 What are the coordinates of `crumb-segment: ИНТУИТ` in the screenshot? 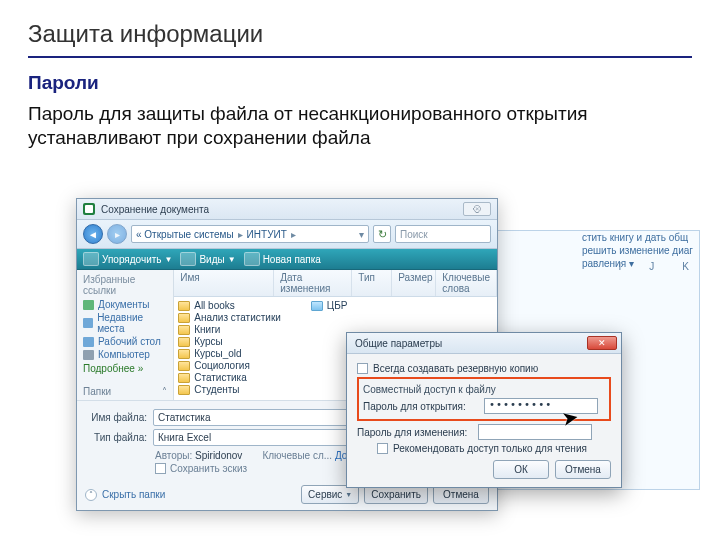 It's located at (267, 234).